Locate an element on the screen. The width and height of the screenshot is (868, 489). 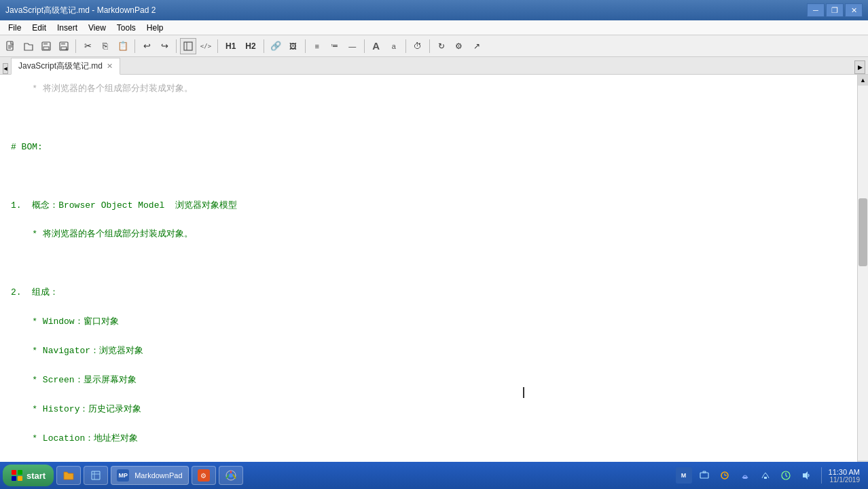
editor-heading: # BOM: is located at coordinates (429, 147).